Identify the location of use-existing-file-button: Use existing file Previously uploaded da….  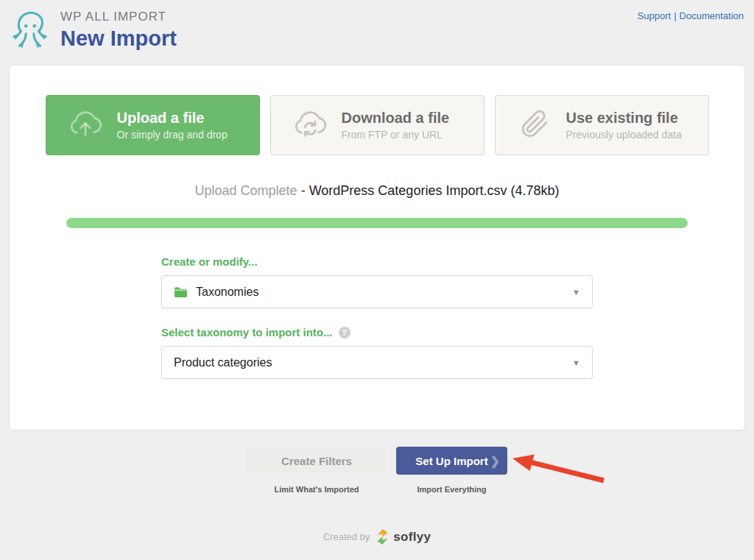
(602, 125).